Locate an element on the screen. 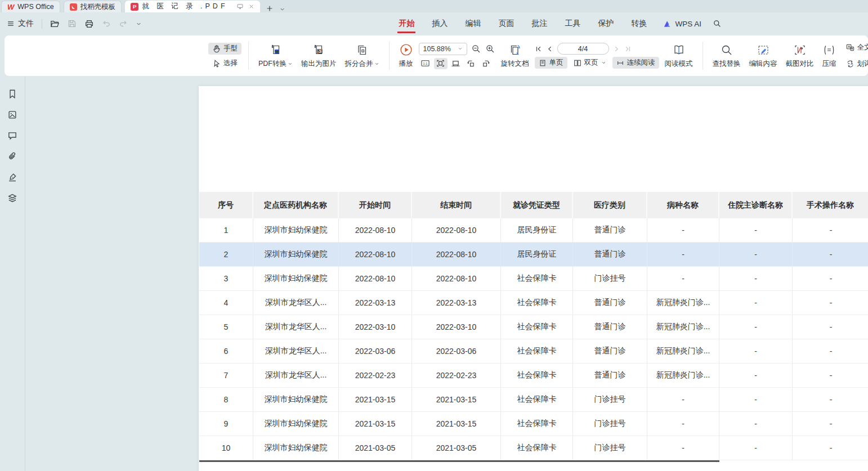 The width and height of the screenshot is (868, 471). rotate-document-button: 旋转文档 is located at coordinates (515, 56).